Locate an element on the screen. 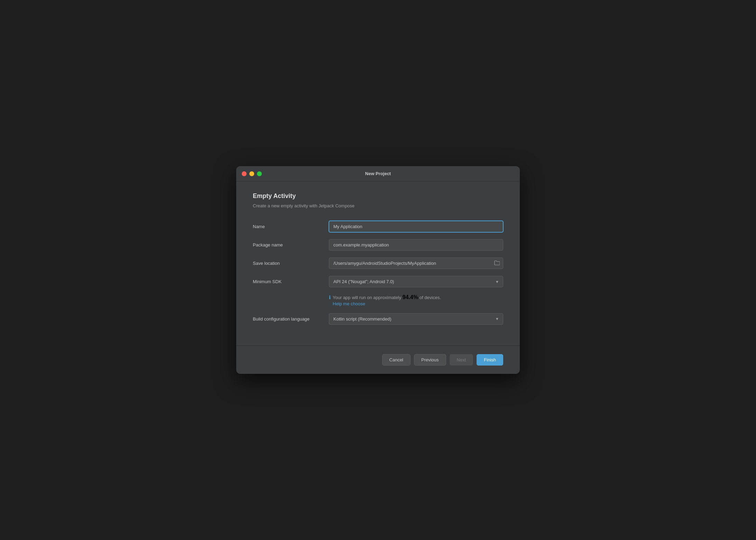 Image resolution: width=756 pixels, height=540 pixels. window-controls is located at coordinates (252, 174).